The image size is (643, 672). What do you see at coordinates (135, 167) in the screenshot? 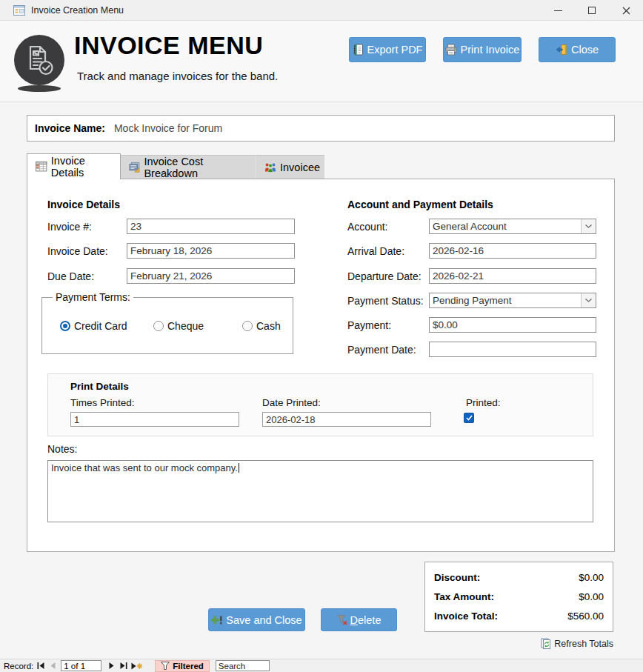
I see `forms-stack-icon` at bounding box center [135, 167].